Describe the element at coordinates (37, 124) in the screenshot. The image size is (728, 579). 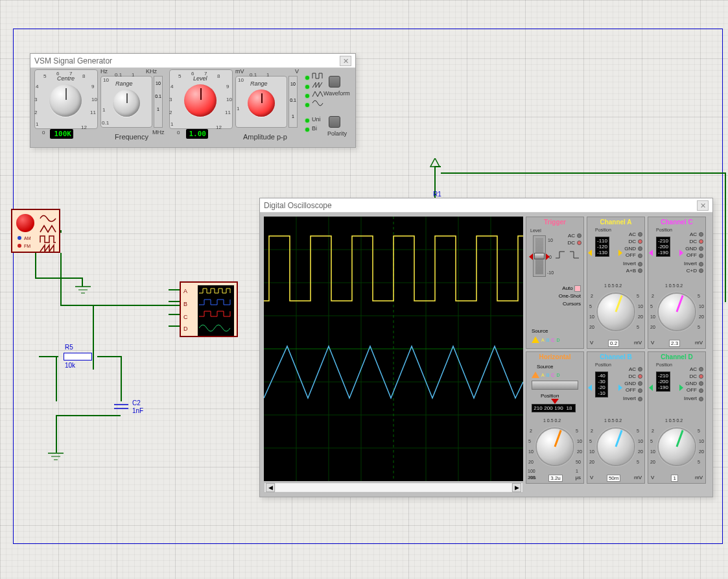
I see `tick: 1` at that location.